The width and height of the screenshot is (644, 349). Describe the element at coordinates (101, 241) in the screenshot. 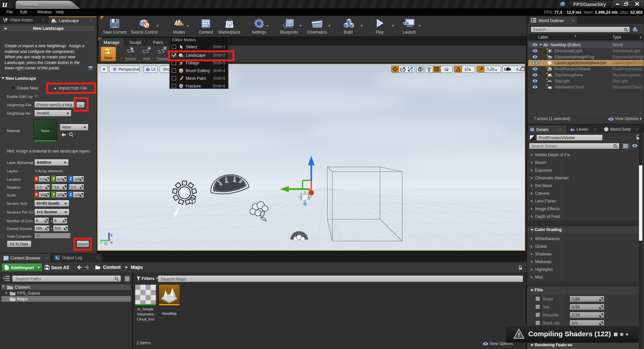

I see `svg-text: y` at that location.